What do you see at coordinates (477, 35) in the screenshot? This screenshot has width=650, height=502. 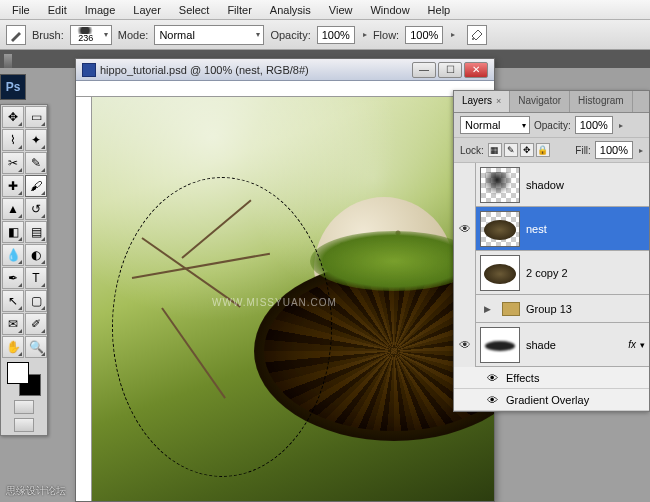 I see `airbrush-toggle` at bounding box center [477, 35].